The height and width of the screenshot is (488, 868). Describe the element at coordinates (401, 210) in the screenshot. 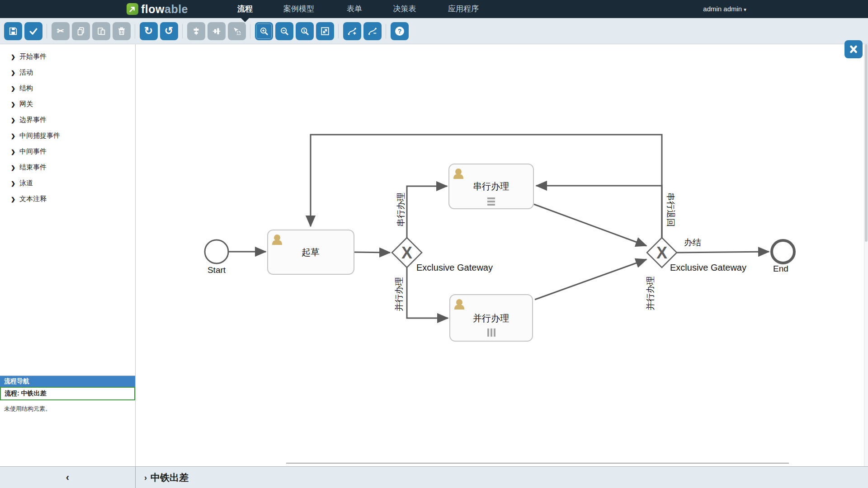

I see `edge-label-serial-branch: 串行办理` at that location.